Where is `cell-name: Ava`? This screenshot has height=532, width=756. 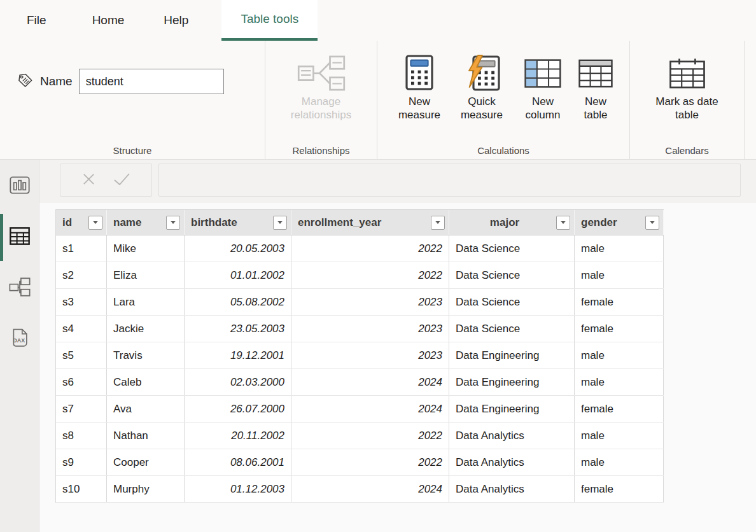 cell-name: Ava is located at coordinates (146, 409).